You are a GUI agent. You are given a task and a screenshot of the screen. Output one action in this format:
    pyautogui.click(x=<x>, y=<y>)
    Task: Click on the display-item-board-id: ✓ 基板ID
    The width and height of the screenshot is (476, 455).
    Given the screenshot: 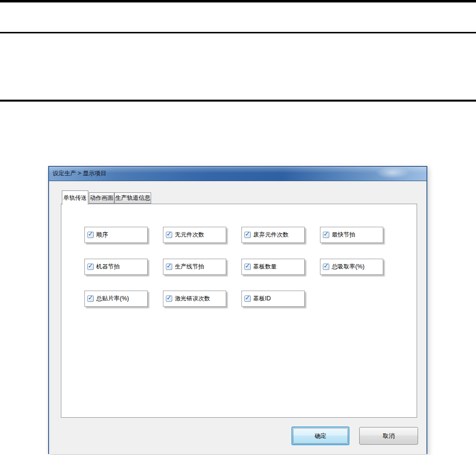 What is the action you would take?
    pyautogui.click(x=273, y=298)
    